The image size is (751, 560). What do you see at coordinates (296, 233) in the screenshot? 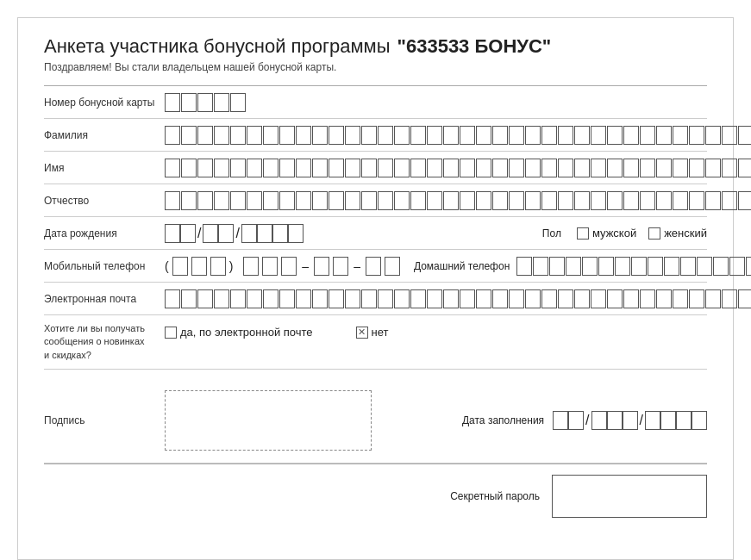
I see `bd-y4` at bounding box center [296, 233].